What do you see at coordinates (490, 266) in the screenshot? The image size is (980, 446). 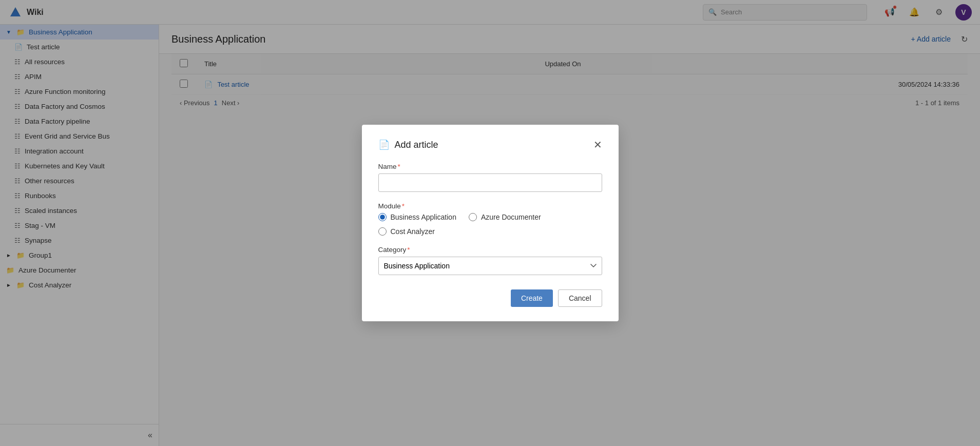 I see `category-select: Business Application` at bounding box center [490, 266].